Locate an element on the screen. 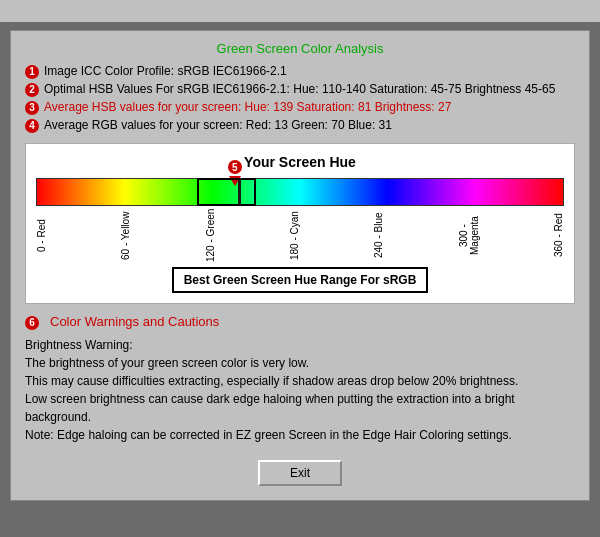 The width and height of the screenshot is (600, 537). exit-button: Exit is located at coordinates (300, 473).